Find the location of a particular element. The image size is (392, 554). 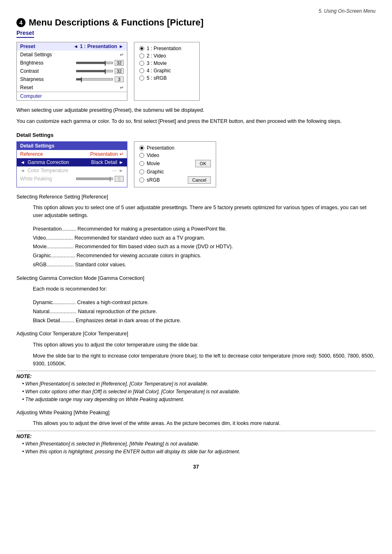

sharpness-label: Sharpness is located at coordinates (46, 79).